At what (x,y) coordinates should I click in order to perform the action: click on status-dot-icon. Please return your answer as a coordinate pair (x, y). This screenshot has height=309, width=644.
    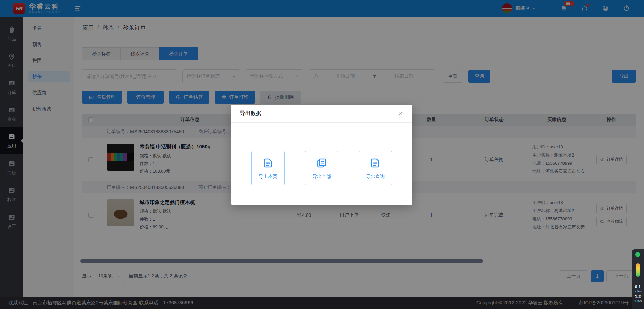
    Looking at the image, I should click on (638, 255).